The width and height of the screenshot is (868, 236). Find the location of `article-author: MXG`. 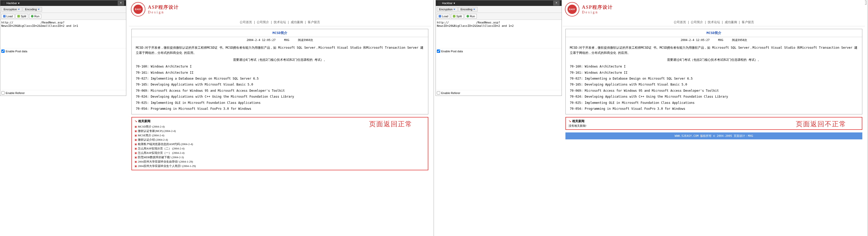

article-author: MXG is located at coordinates (721, 40).